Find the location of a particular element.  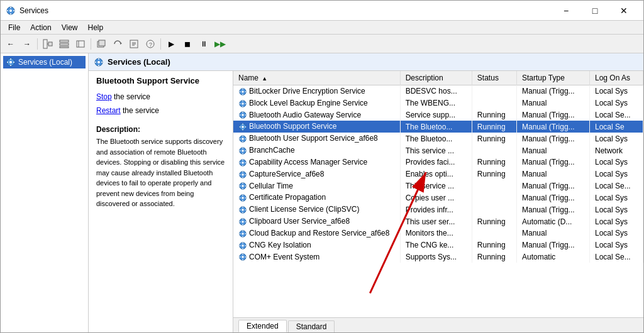

service-name-cell: Clipboard User Service_af6e8 is located at coordinates (317, 221).